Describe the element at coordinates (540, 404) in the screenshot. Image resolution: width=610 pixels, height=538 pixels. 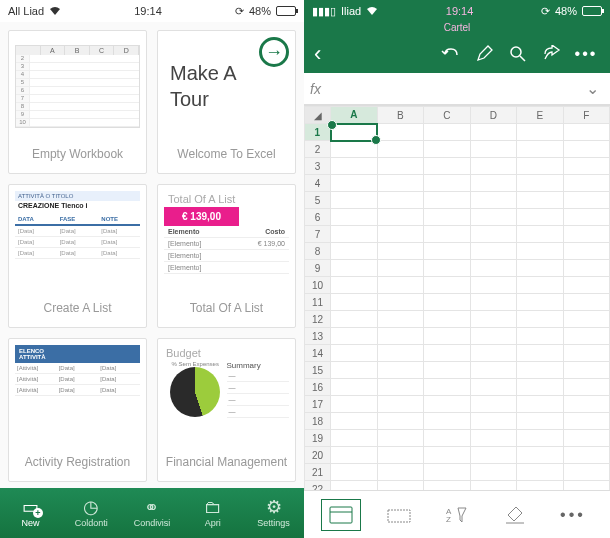
I see `cell-E17` at that location.